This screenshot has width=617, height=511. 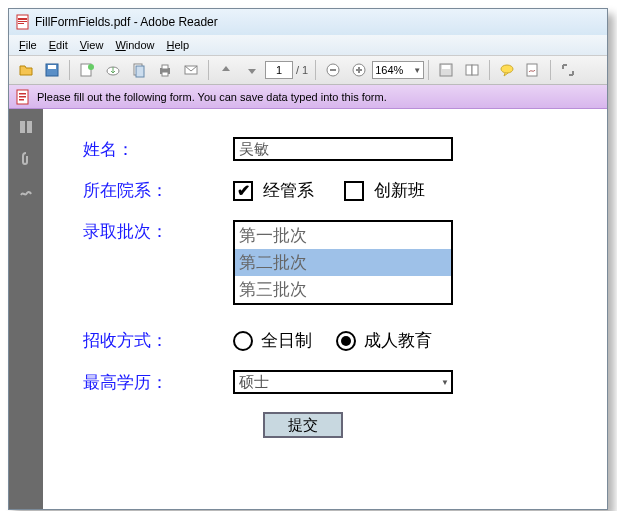 I want to click on zoom-out-icon, so click(x=333, y=70).